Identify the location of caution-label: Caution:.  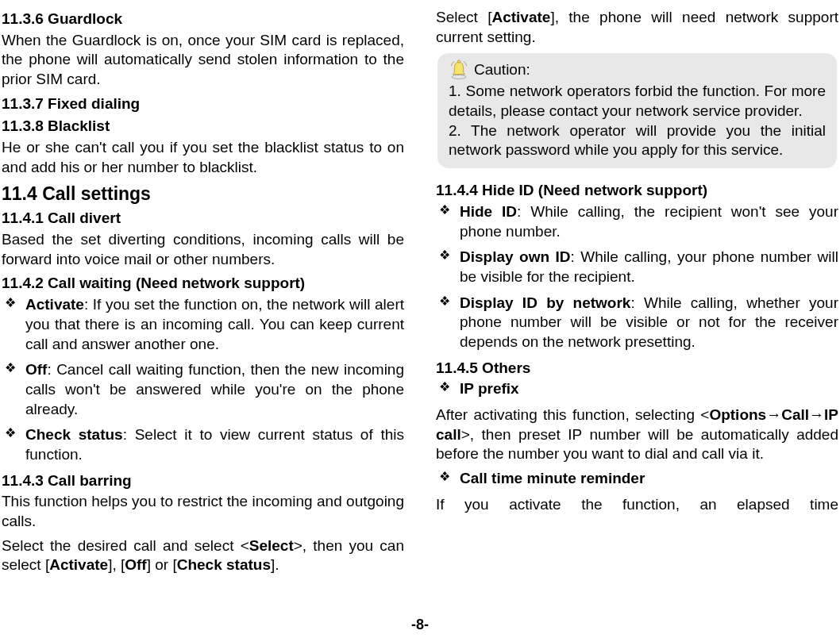
(502, 70).